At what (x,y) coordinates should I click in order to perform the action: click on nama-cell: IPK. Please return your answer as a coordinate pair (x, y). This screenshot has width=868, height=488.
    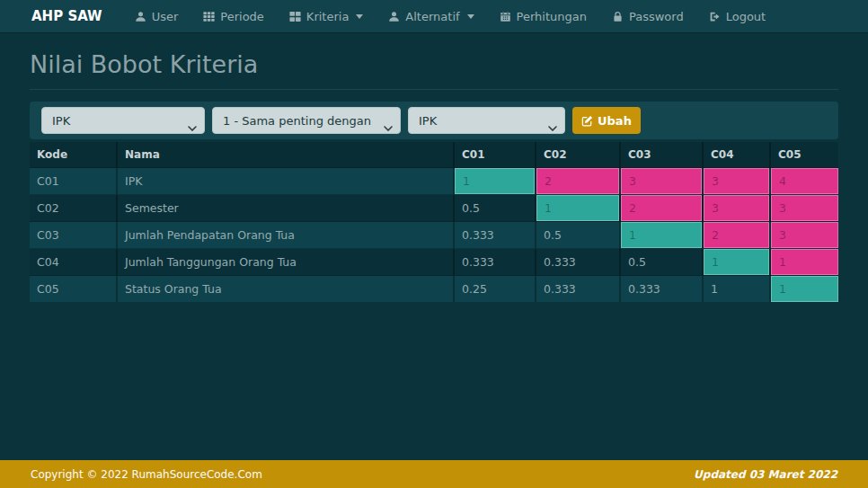
    Looking at the image, I should click on (286, 182).